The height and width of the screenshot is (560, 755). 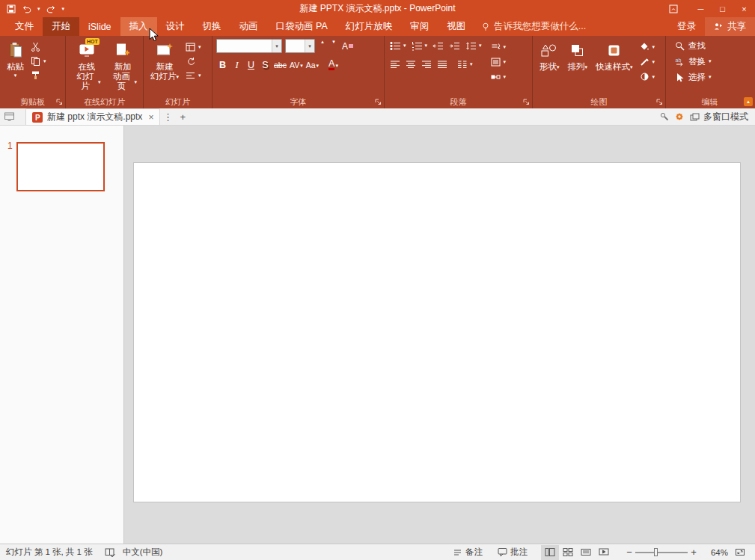 I want to click on shape-effects-button: ▾, so click(x=648, y=76).